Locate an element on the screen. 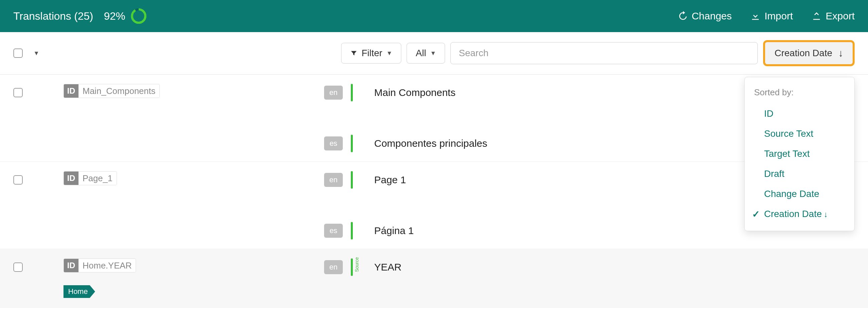 This screenshot has height=319, width=868. id-badge-group: ID Home.YEAR is located at coordinates (100, 266).